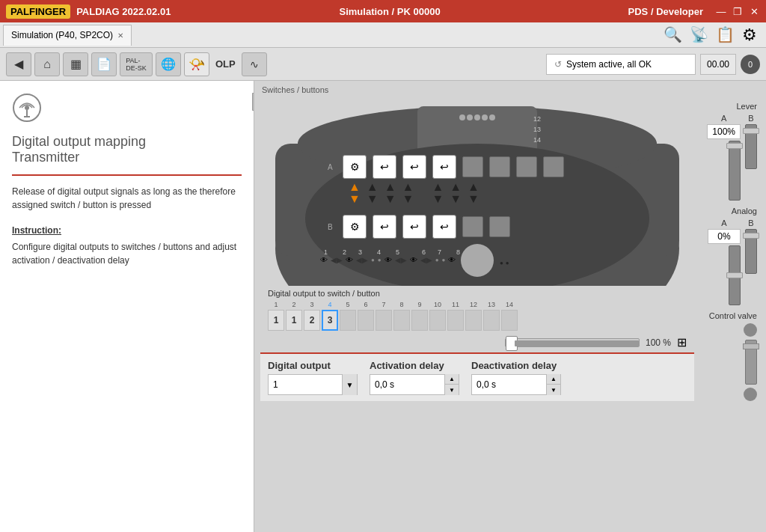 This screenshot has height=532, width=766. I want to click on deactivation-delay-spinbox: 0,0 s ▲ ▼, so click(516, 385).